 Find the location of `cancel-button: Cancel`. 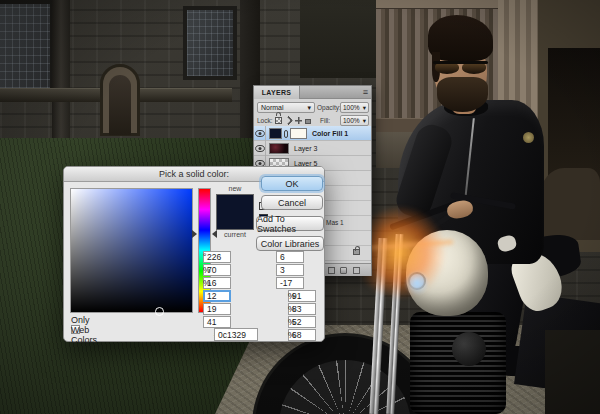

cancel-button: Cancel is located at coordinates (292, 202).